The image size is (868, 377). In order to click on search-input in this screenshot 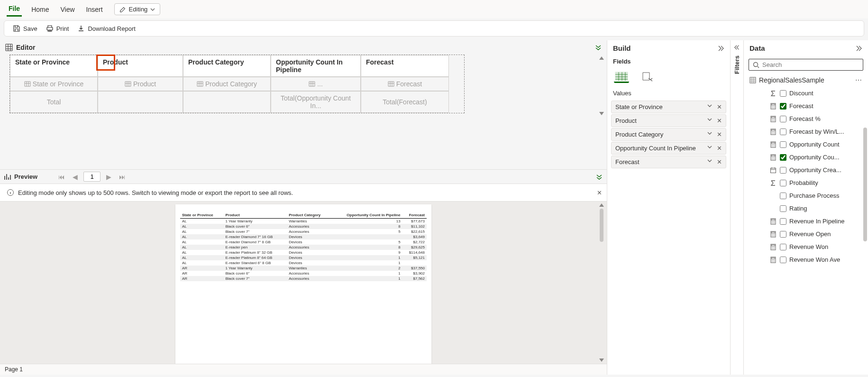, I will do `click(811, 64)`.